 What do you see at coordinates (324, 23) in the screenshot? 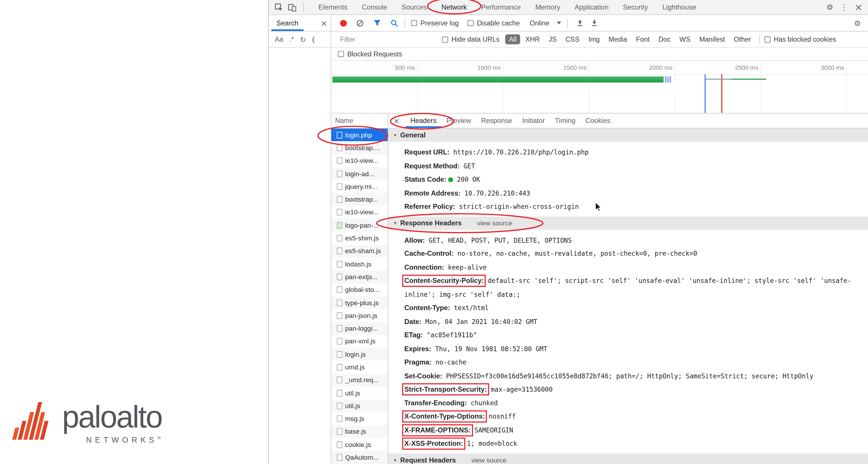
I see `close-search-icon: ×` at bounding box center [324, 23].